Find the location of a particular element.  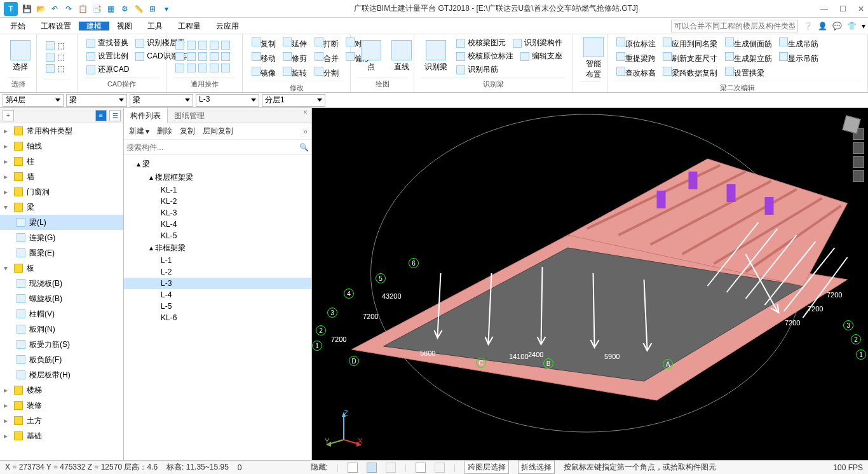

component-node: ▴ 梁 is located at coordinates (217, 164).